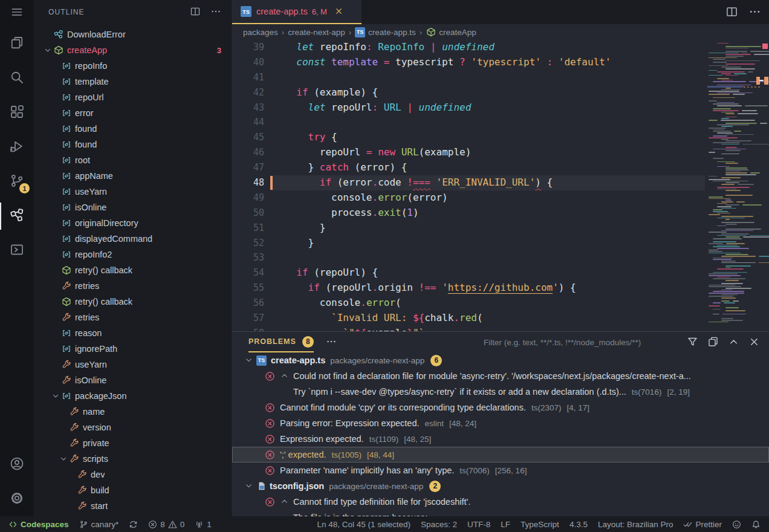 Image resolution: width=769 pixels, height=532 pixels. What do you see at coordinates (132, 475) in the screenshot?
I see `outline-item-dev: dev` at bounding box center [132, 475].